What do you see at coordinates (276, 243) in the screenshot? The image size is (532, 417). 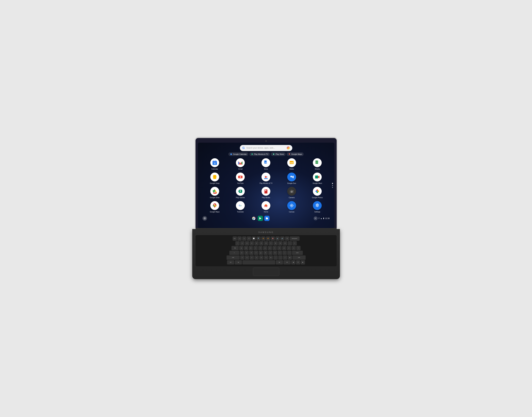 I see `key-8: 8` at bounding box center [276, 243].